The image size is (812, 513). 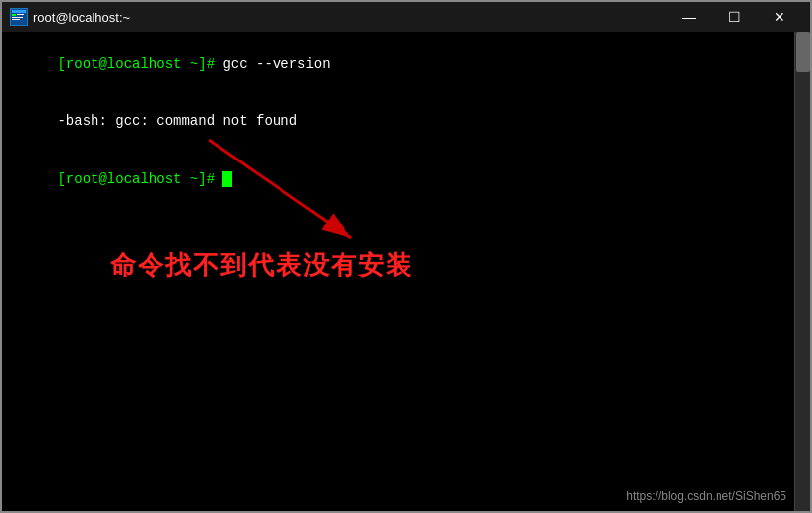 I want to click on title-bar: root@localhost:~ — ☐ ✕, so click(x=406, y=17).